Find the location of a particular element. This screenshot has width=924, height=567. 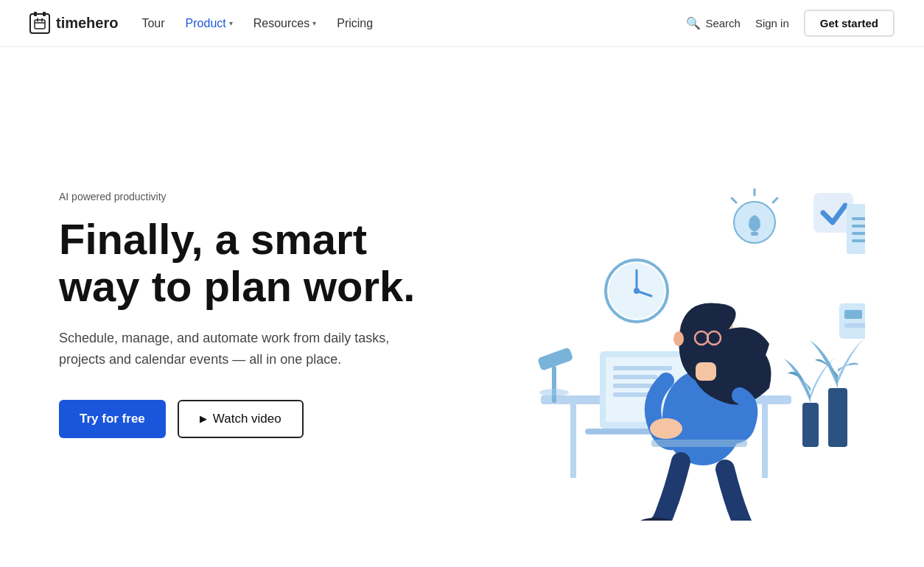

nav-product: Product ▾ is located at coordinates (209, 24).